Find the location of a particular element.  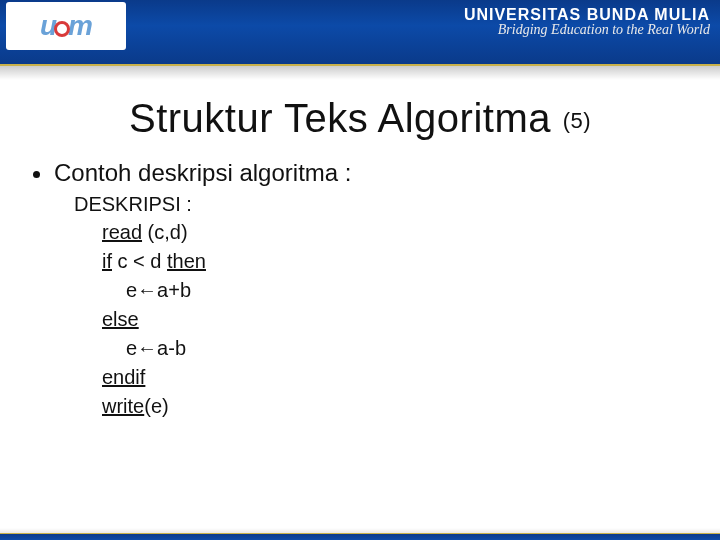

code-line: e←a+b is located at coordinates (396, 290).